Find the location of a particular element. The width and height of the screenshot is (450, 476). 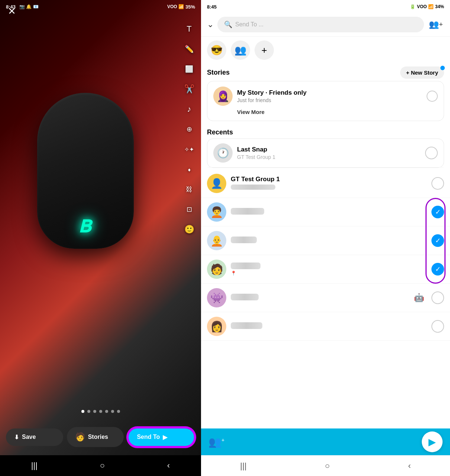

send-arrow-icon: ▶ is located at coordinates (165, 437).